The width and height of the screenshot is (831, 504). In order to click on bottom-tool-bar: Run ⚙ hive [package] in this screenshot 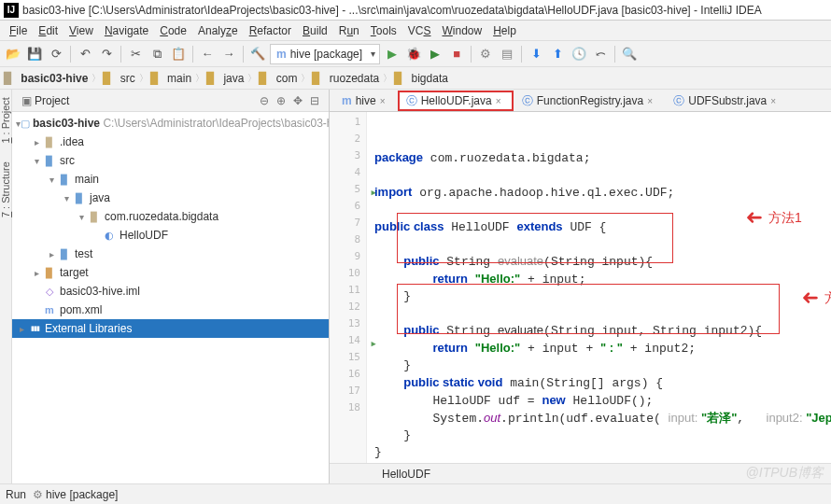, I will do `click(416, 494)`.